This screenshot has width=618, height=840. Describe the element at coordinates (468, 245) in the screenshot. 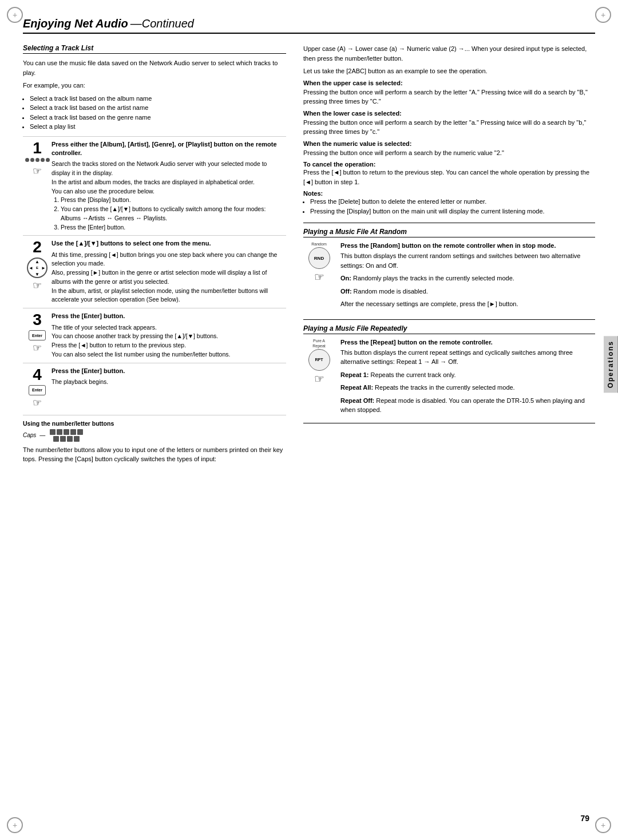

I see `random-step-heading: Press the [Random] button on the remote …` at that location.